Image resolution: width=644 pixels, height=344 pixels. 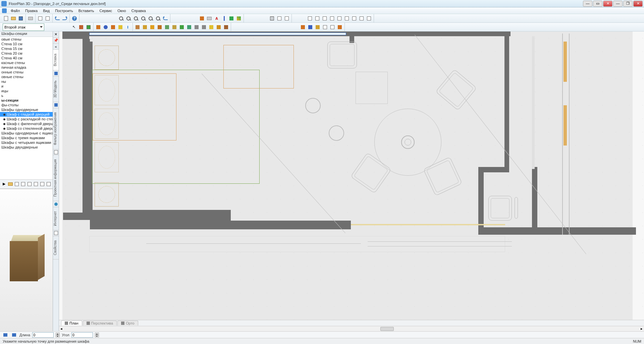 What do you see at coordinates (14, 335) in the screenshot?
I see `dim-icon2` at bounding box center [14, 335].